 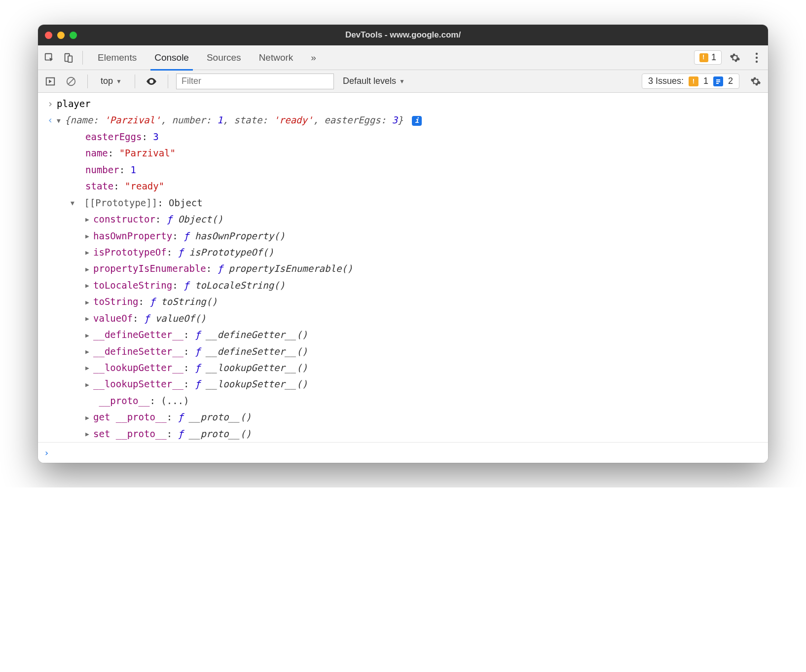 What do you see at coordinates (119, 81) in the screenshot?
I see `chevron-down-icon: ▼` at bounding box center [119, 81].